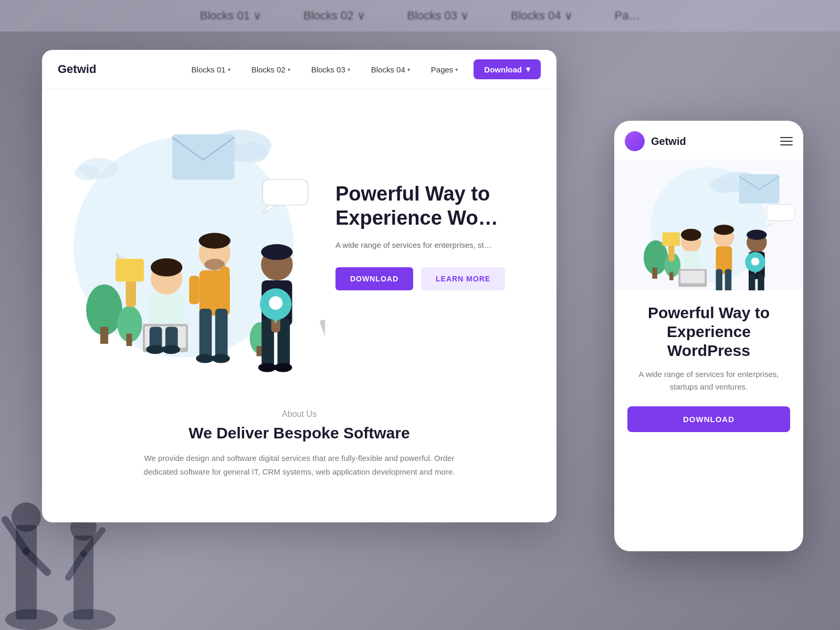 Image resolution: width=840 pixels, height=630 pixels. What do you see at coordinates (374, 279) in the screenshot?
I see `hero-download-button: DOWNLOAD` at bounding box center [374, 279].